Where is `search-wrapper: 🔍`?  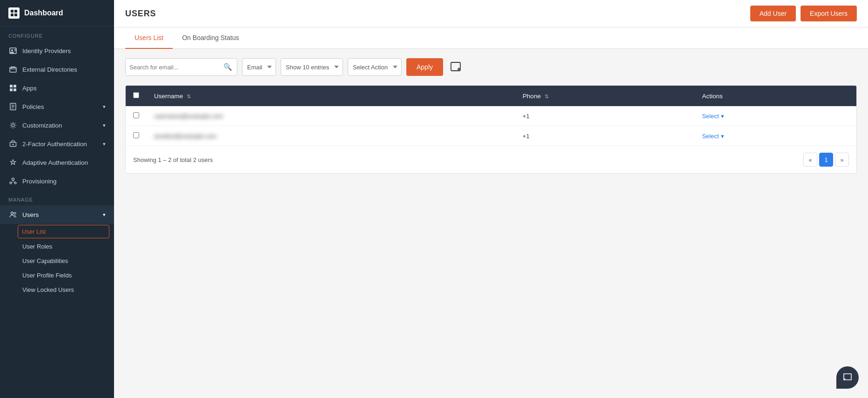 search-wrapper: 🔍 is located at coordinates (182, 67).